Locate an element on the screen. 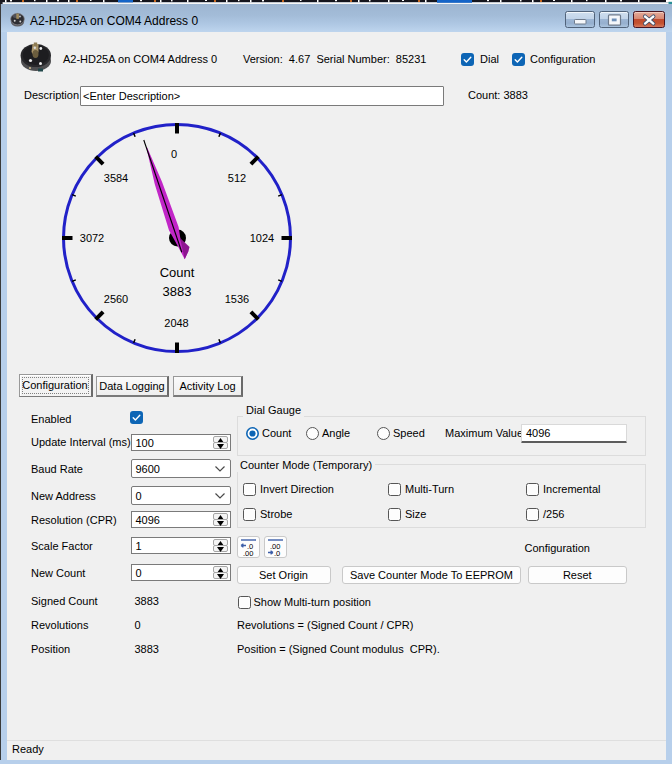 The height and width of the screenshot is (764, 672). svg-text: 512 is located at coordinates (237, 178).